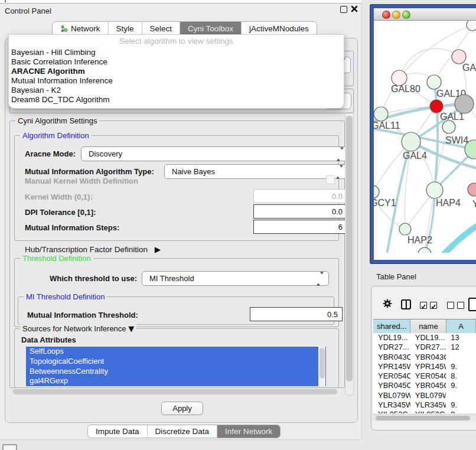 The image size is (476, 450). I want to click on dropdown-item-bayesian-hill-climbing: Bayesian - Hill Climbing, so click(176, 53).